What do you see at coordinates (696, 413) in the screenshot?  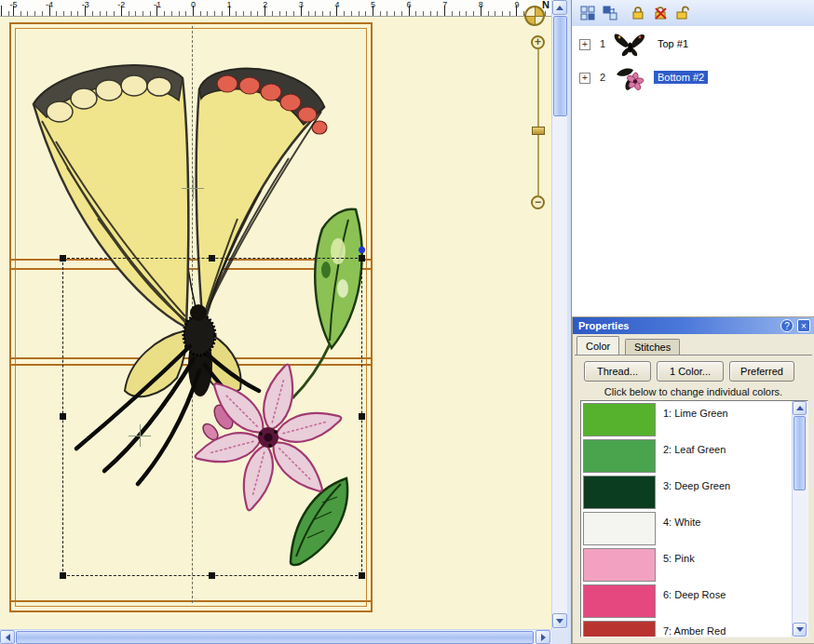 I see `color-label: 1: Lime Green` at bounding box center [696, 413].